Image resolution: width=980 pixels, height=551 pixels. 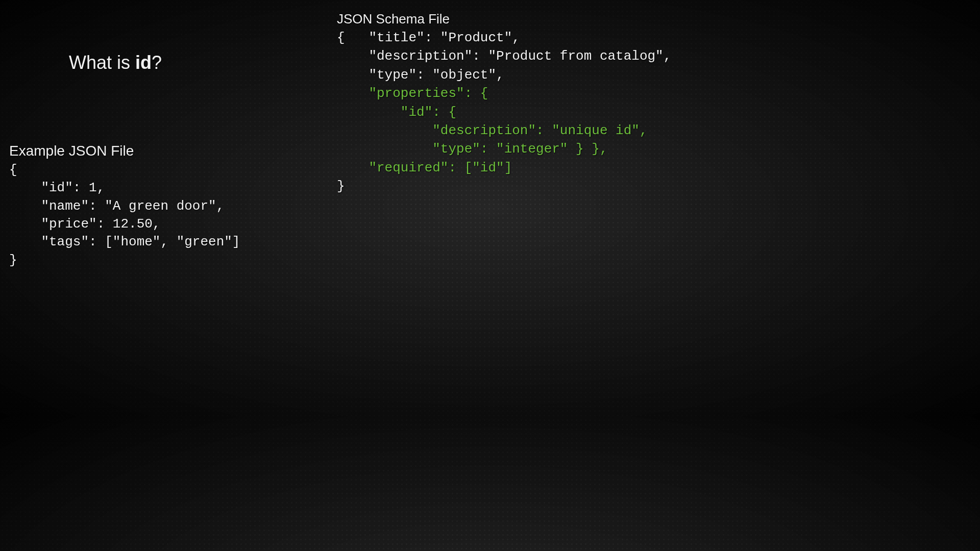 What do you see at coordinates (125, 242) in the screenshot?
I see `code-line: "tags": ["home", "green"]` at bounding box center [125, 242].